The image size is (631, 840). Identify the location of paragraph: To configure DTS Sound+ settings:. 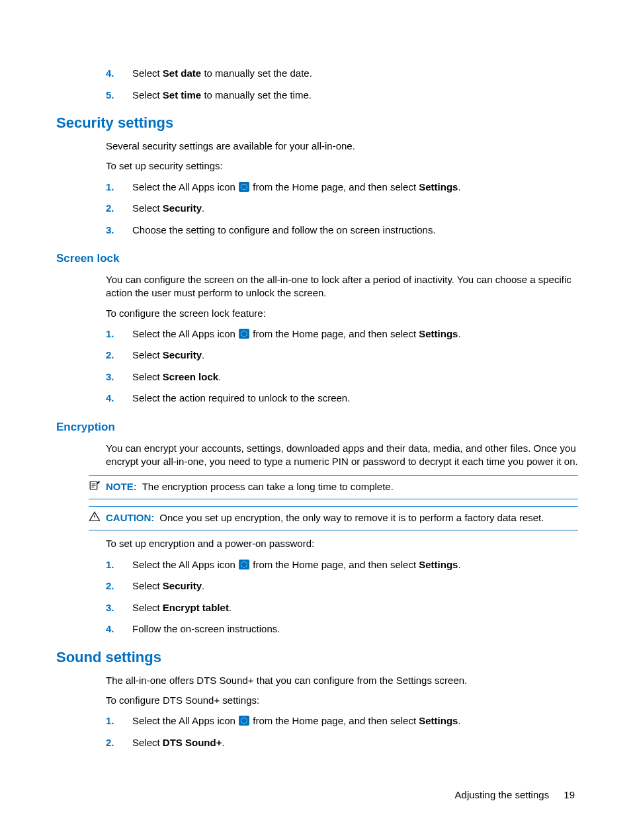
(342, 700).